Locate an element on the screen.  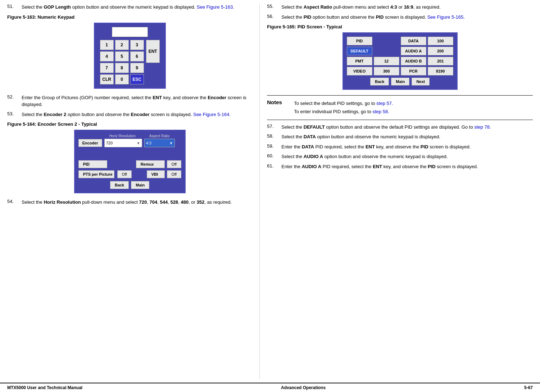
step-51-text: Select the GOP Length option button and … is located at coordinates (137, 7).